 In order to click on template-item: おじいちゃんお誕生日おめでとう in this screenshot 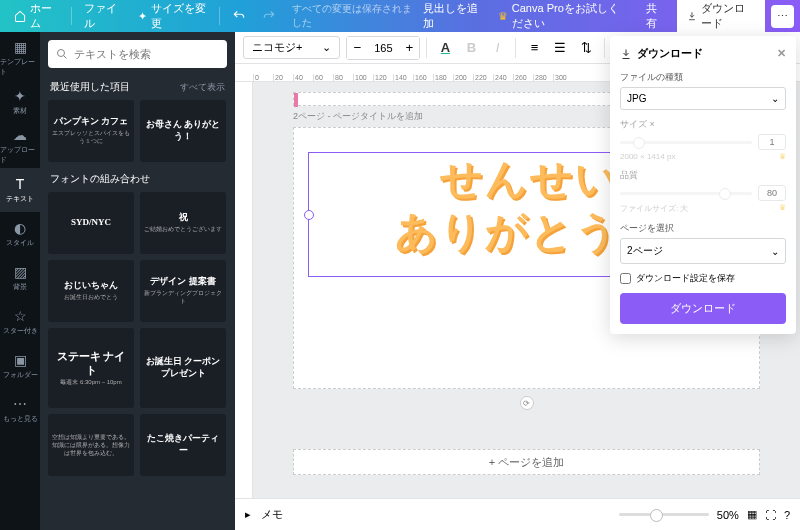, I will do `click(91, 291)`.